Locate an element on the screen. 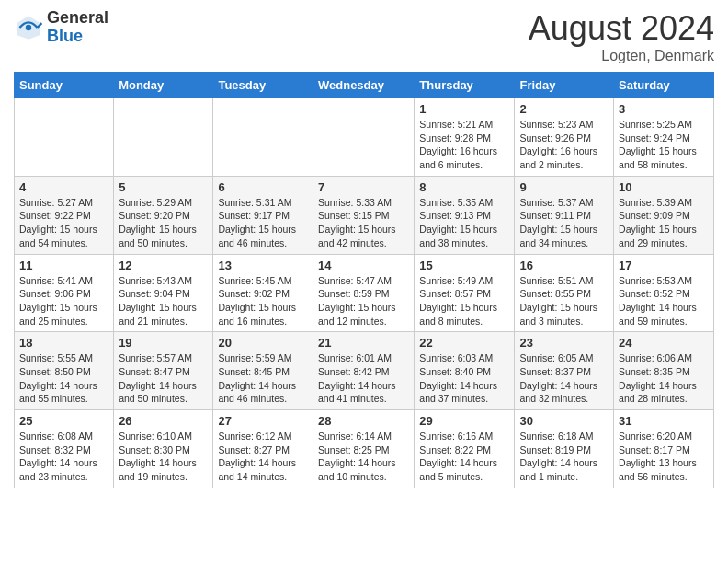 The height and width of the screenshot is (563, 728). day-number: 11 is located at coordinates (64, 265).